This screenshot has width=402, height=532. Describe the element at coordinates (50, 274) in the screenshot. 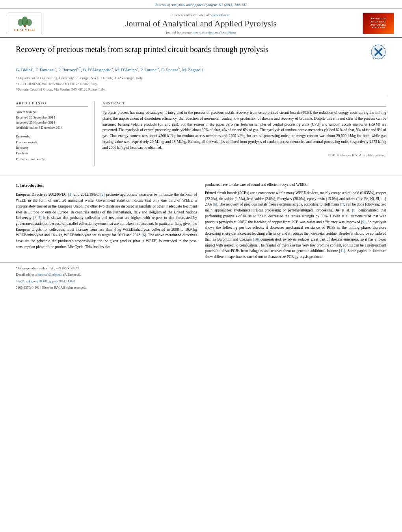

I see `email-link: bartocci@crbnet.it` at that location.